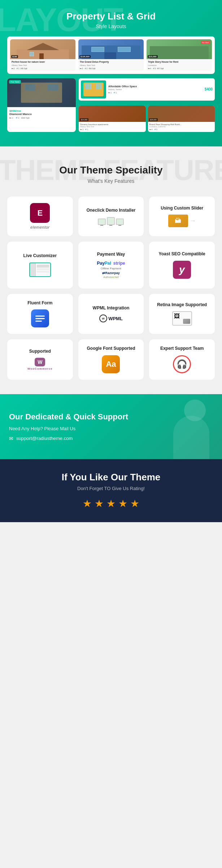  Describe the element at coordinates (87, 503) in the screenshot. I see `star-1: ★` at that location.